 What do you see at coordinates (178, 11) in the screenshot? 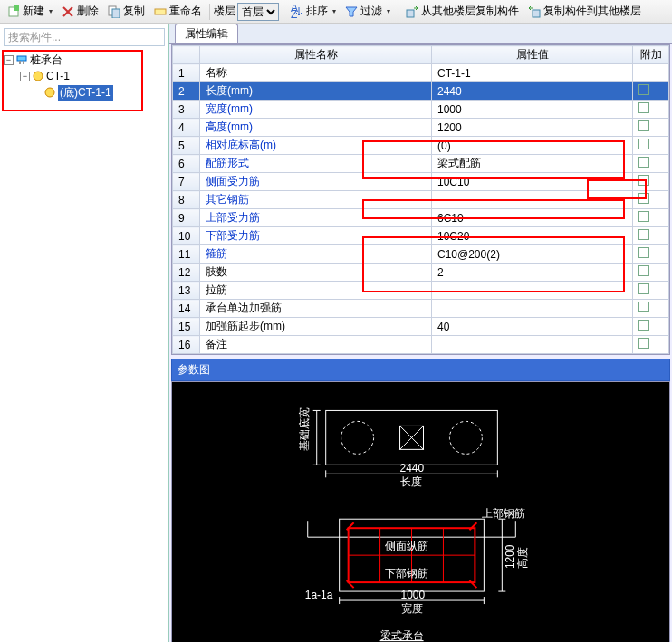
I see `rename-button: 重命名` at bounding box center [178, 11].